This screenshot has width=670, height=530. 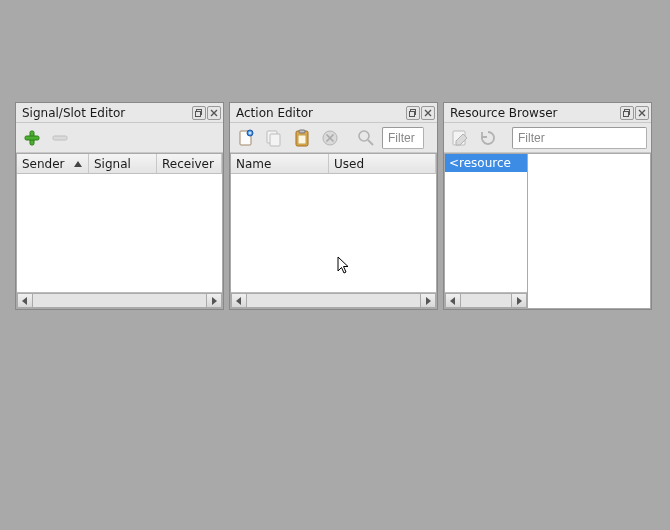 What do you see at coordinates (488, 138) in the screenshot?
I see `reload-button` at bounding box center [488, 138].